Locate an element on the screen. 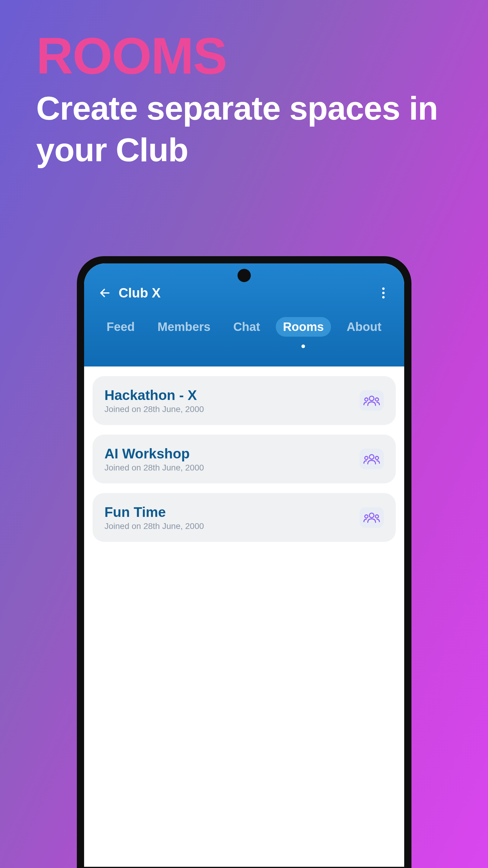 This screenshot has width=488, height=868. promo-title: ROOMS is located at coordinates (244, 56).